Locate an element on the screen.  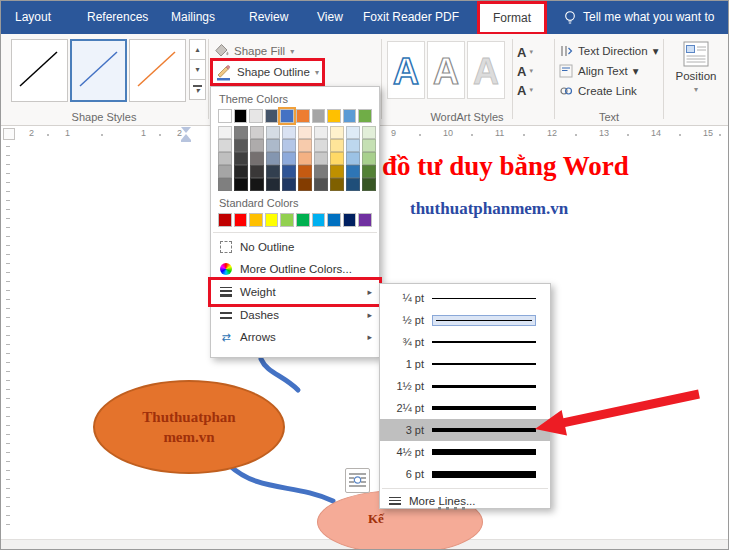
weight-option-4½pt: 4½ pt is located at coordinates (465, 452).